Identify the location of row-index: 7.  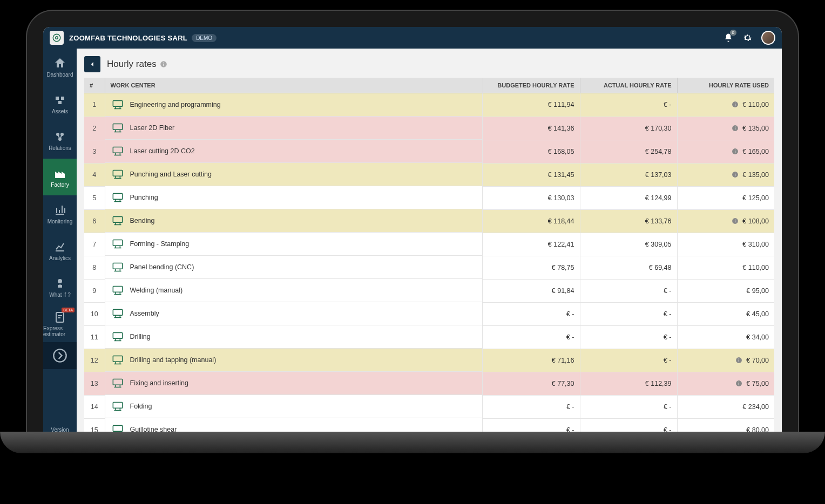
(94, 244).